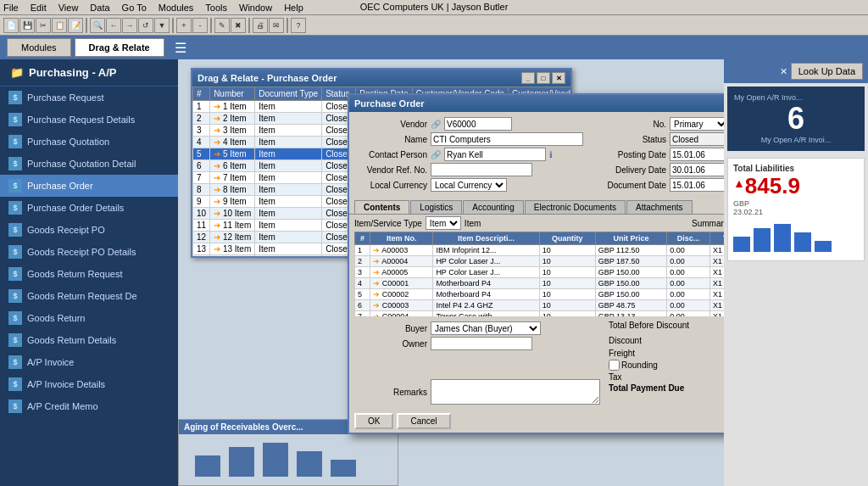  What do you see at coordinates (540, 251) in the screenshot?
I see `po-table-row: 1 ➔ A00003 IBM Infoprint 12... 10 GBP 11…` at bounding box center [540, 251].